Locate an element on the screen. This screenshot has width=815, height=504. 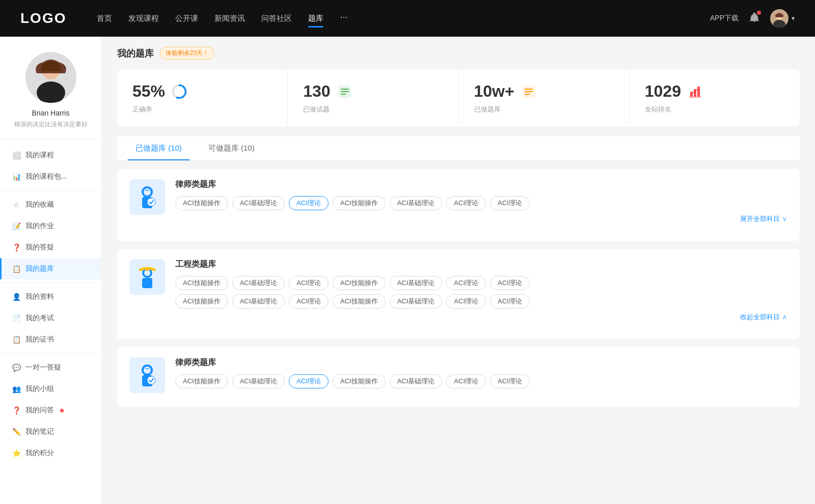
tab-available-banks: 可做题库 (10) is located at coordinates (231, 149).